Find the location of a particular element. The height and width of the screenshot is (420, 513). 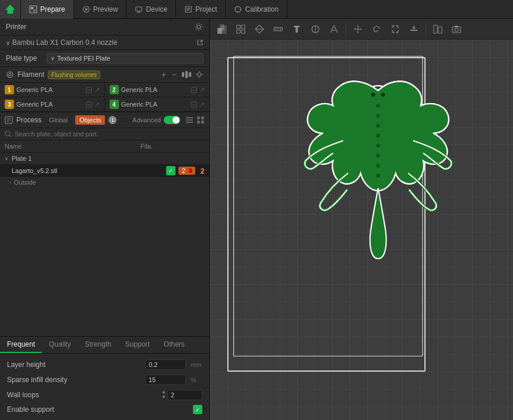

tab-prepare: Prepare is located at coordinates (48, 9).